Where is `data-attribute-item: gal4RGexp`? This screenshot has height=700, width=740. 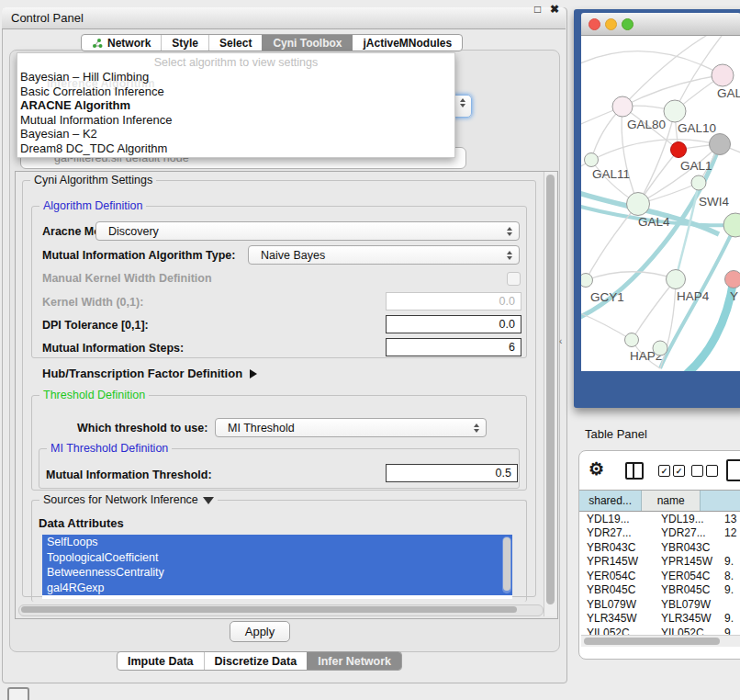 data-attribute-item: gal4RGexp is located at coordinates (277, 588).